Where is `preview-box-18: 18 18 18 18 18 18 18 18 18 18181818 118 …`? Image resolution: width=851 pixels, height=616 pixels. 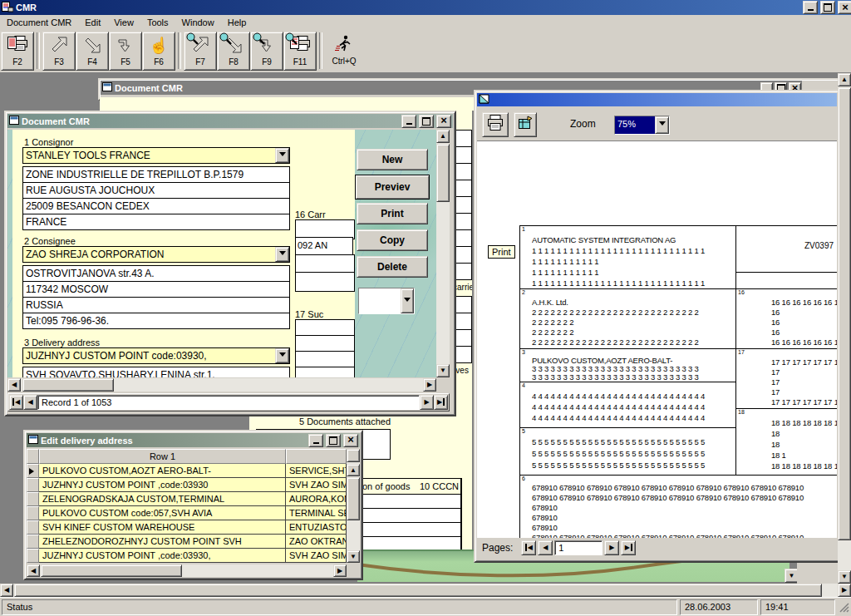 preview-box-18: 18 18 18 18 18 18 18 18 18 18181818 118 … is located at coordinates (786, 441).